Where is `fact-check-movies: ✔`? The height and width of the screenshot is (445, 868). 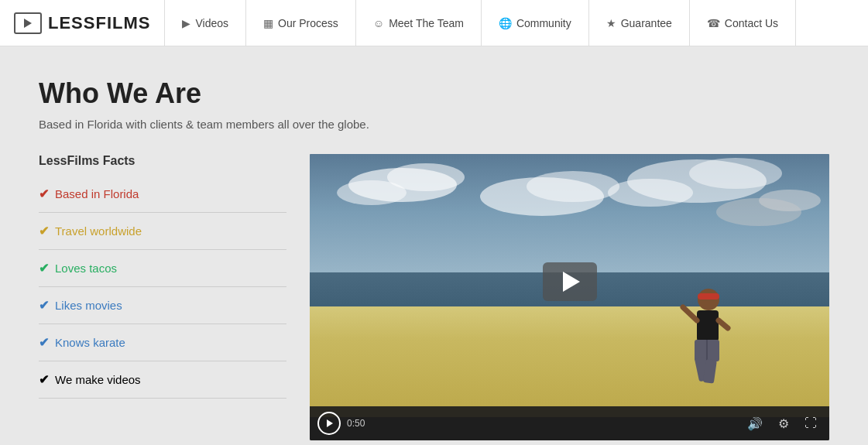 fact-check-movies: ✔ is located at coordinates (43, 305).